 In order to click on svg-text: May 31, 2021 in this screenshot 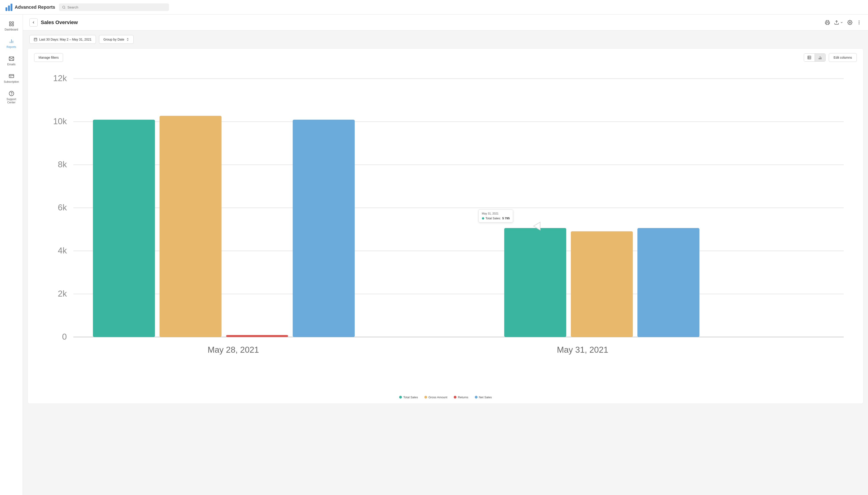, I will do `click(582, 349)`.